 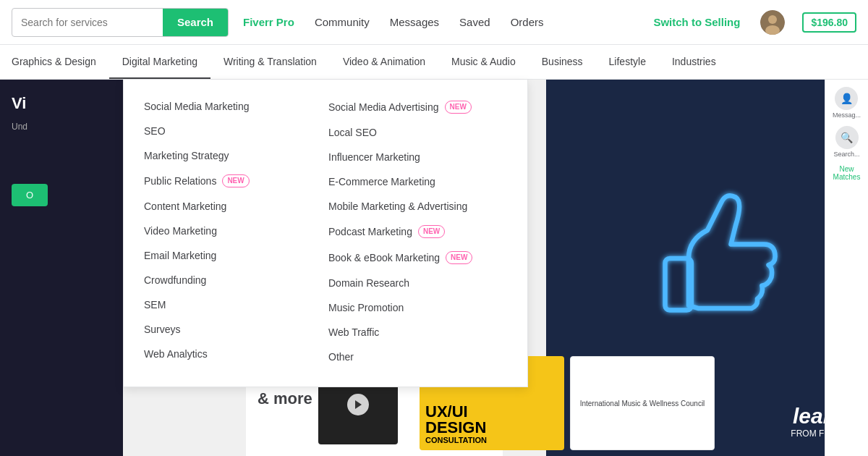 I want to click on fiverr-pro-link: Fiverr Pro, so click(x=269, y=22).